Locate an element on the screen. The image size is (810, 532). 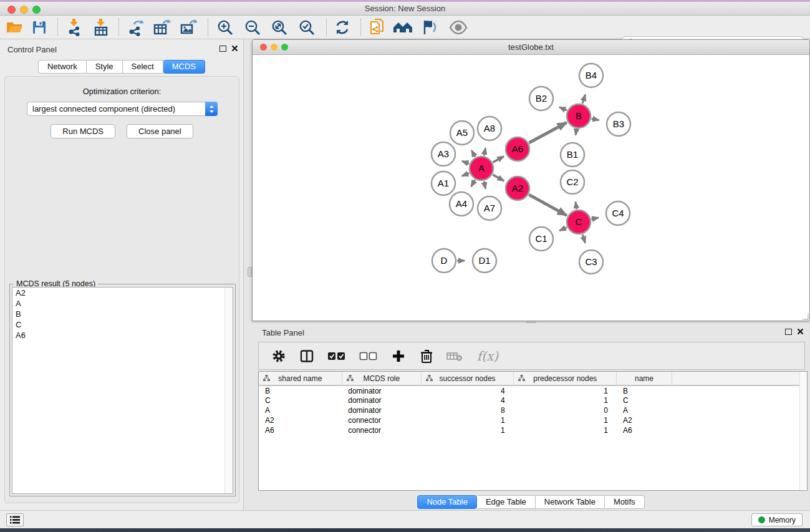
graph-edge-A-A7 is located at coordinates (485, 185).